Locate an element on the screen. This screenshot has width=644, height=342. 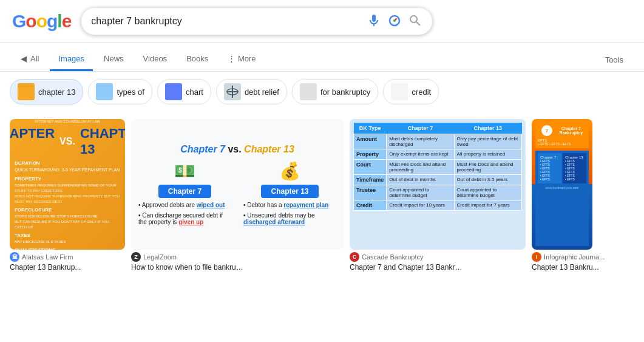
logo-l: l is located at coordinates (59, 21).